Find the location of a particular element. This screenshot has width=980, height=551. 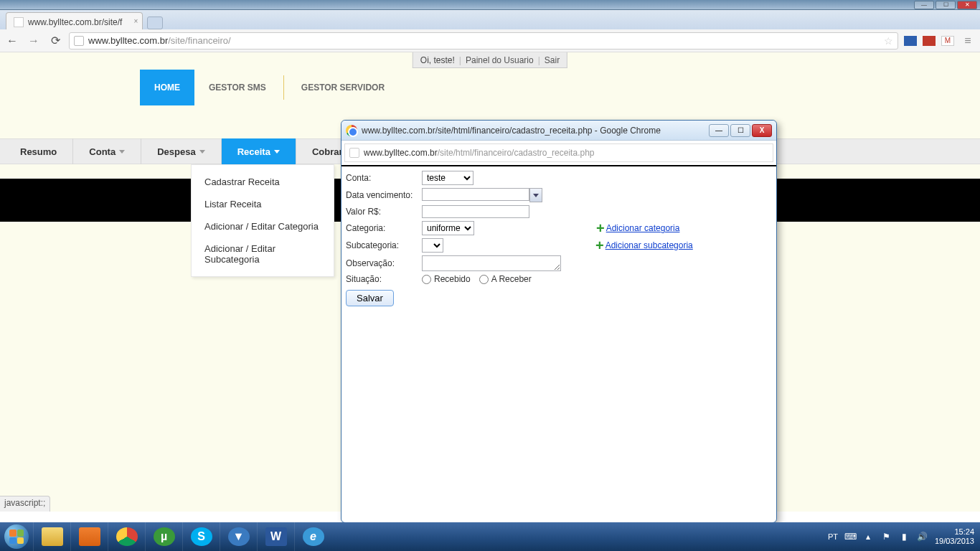

user-panel-link: Painel do Usuario is located at coordinates (499, 60).